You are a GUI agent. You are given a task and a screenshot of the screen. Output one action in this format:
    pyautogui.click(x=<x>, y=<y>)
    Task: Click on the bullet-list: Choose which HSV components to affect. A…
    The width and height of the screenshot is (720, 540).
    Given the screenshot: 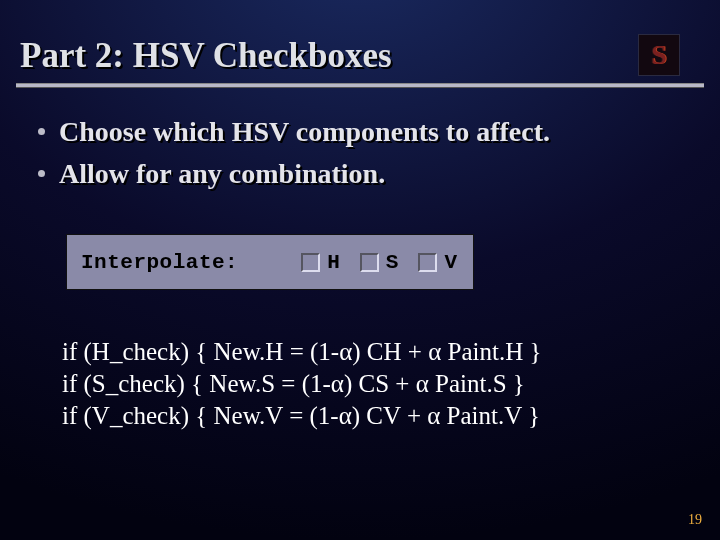 What is the action you would take?
    pyautogui.click(x=360, y=152)
    